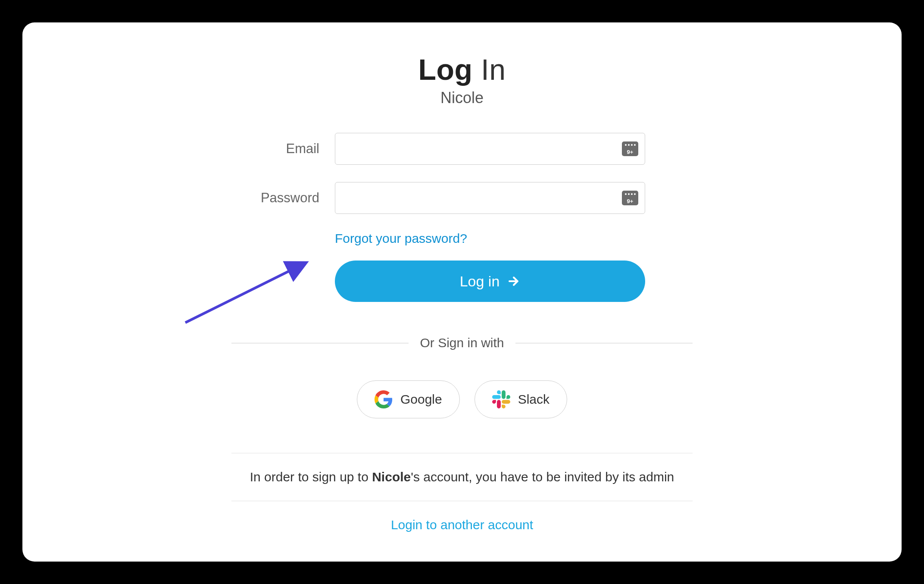 The height and width of the screenshot is (584, 924). I want to click on login-button: Log in, so click(490, 281).